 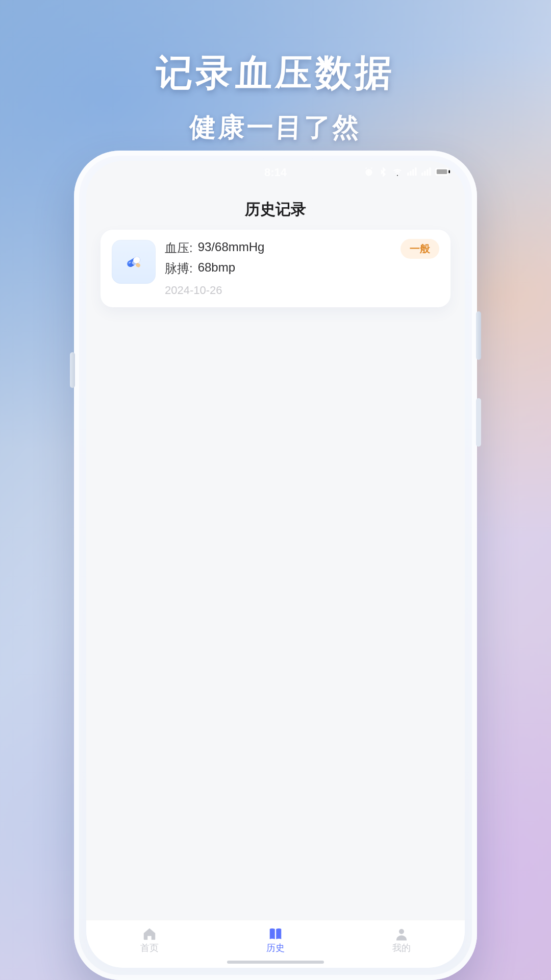 I want to click on page-title: 历史记录, so click(x=276, y=209).